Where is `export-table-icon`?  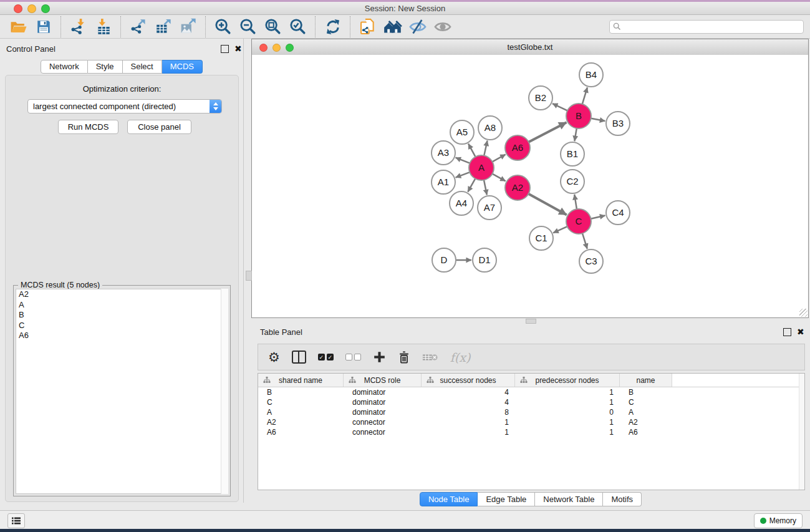 export-table-icon is located at coordinates (163, 27).